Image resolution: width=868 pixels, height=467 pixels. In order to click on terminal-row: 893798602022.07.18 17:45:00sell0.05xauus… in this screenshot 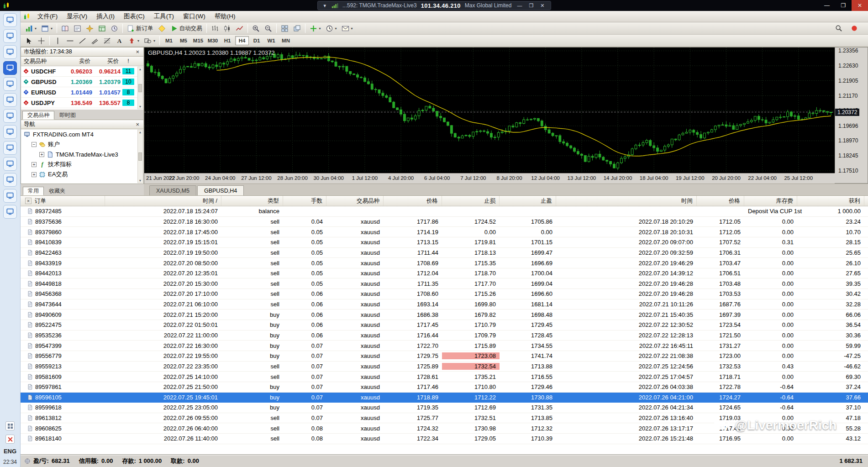, I will do `click(444, 232)`.